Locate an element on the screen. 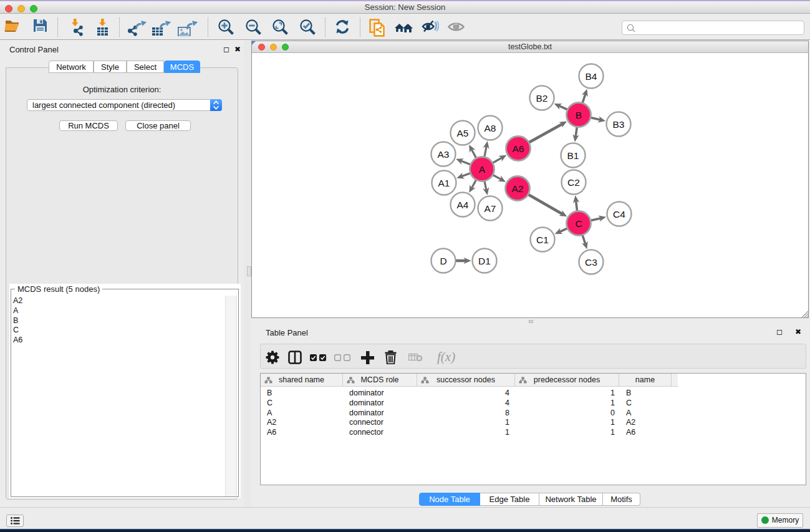 Image resolution: width=810 pixels, height=532 pixels. svg-text: B is located at coordinates (579, 115).